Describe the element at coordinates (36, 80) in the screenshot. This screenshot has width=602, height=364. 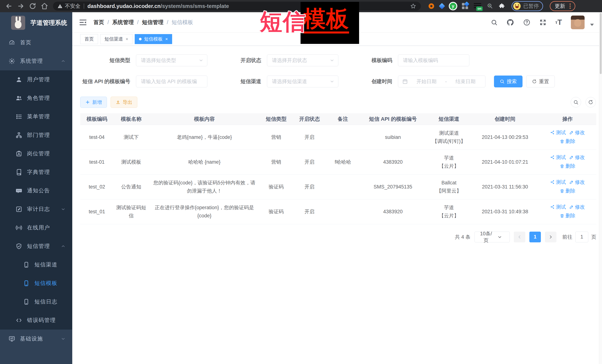
I see `sidebar-item-用户管理: 用户管理` at that location.